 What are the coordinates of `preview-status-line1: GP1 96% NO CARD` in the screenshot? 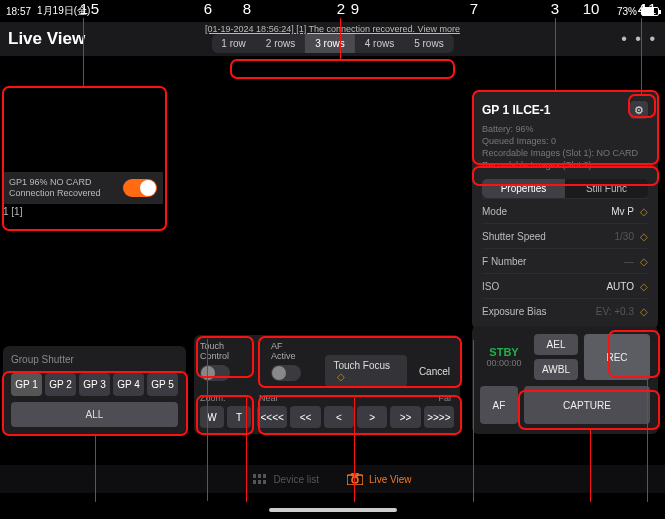 It's located at (55, 182).